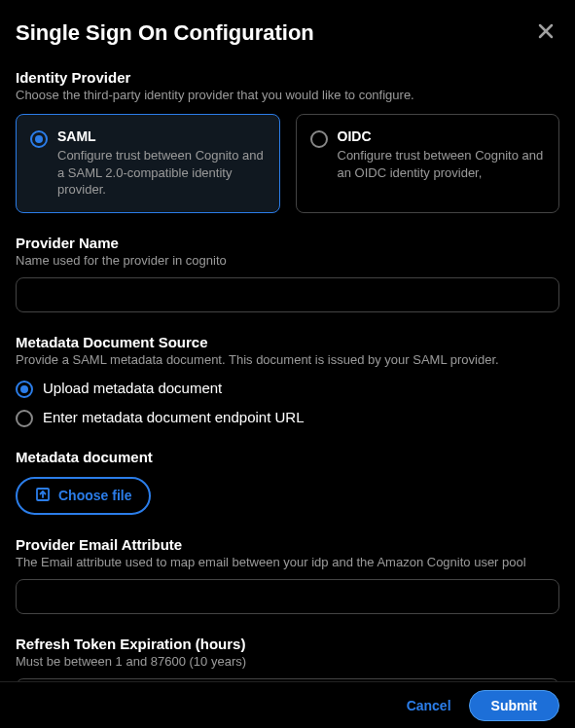 This screenshot has width=575, height=728. What do you see at coordinates (288, 261) in the screenshot?
I see `provider-name-subtitle: Name used for the provider in cognito` at bounding box center [288, 261].